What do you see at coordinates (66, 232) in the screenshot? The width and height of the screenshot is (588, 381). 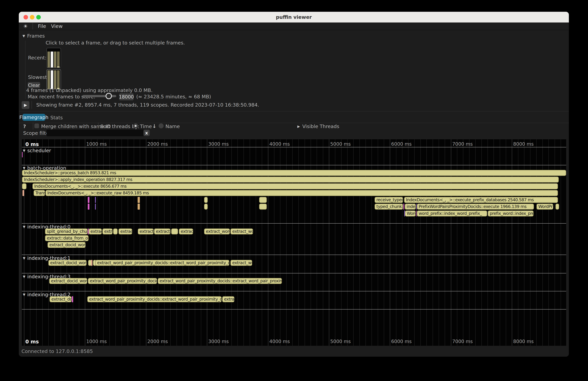 I see `flamegraph-bar: split_grenad_by_chun` at bounding box center [66, 232].